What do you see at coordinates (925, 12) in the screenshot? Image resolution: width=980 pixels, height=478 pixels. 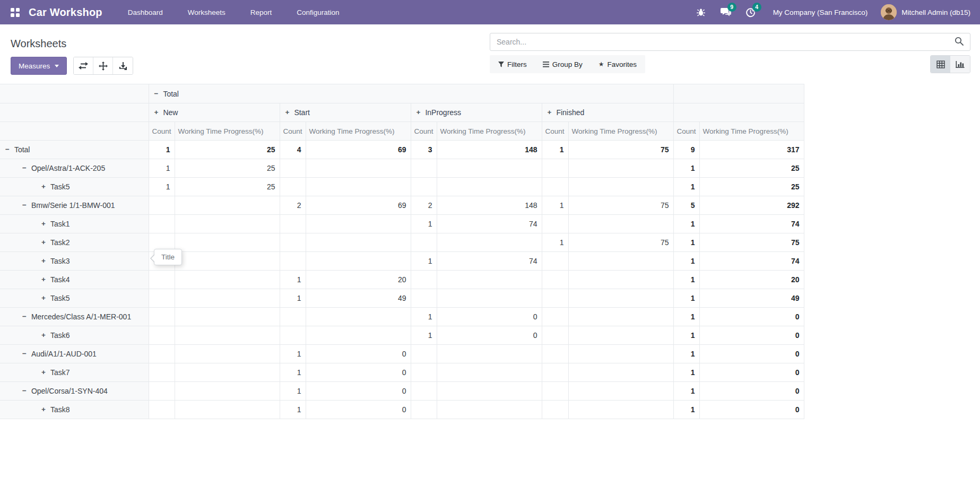 I see `user-menu: Mitchell Admin (db15)` at bounding box center [925, 12].